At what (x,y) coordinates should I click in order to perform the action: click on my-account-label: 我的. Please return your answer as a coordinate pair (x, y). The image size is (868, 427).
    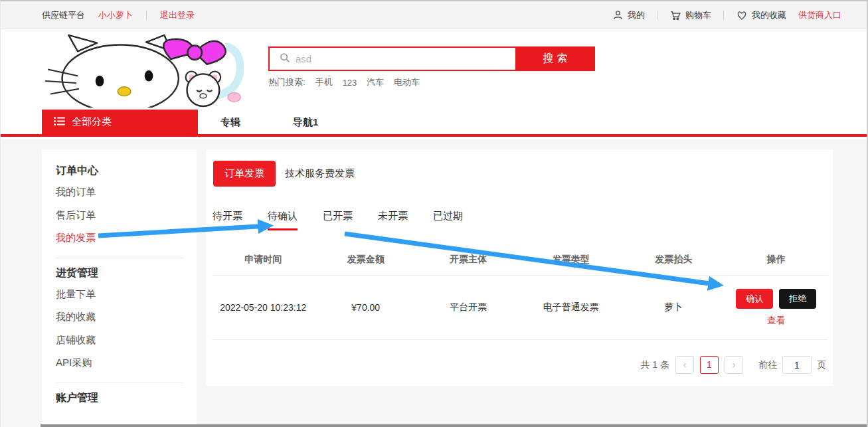
    Looking at the image, I should click on (636, 15).